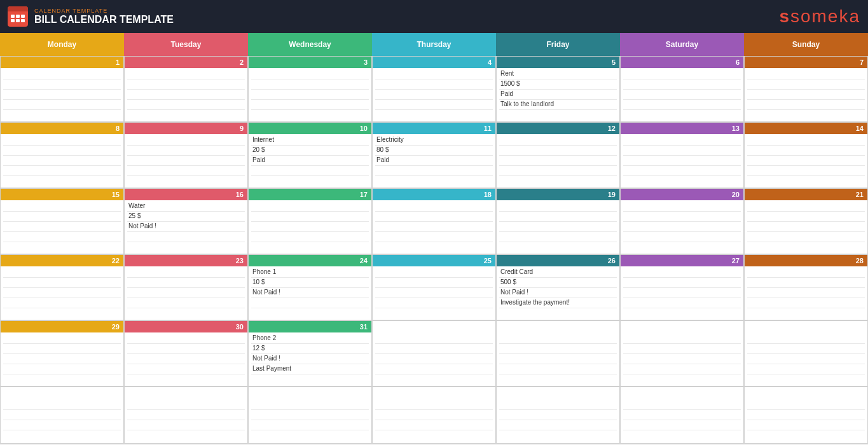 This screenshot has width=868, height=445. Describe the element at coordinates (434, 44) in the screenshot. I see `thursday-header: Thursday` at that location.